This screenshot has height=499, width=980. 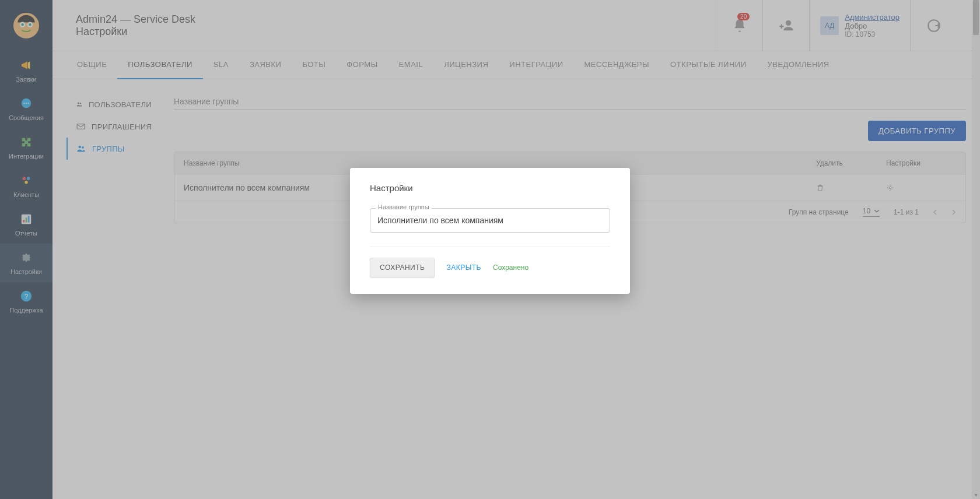 I want to click on settings-modal: Настройки Название группы СОХРАНИТЬ ЗАКР…, so click(x=490, y=231).